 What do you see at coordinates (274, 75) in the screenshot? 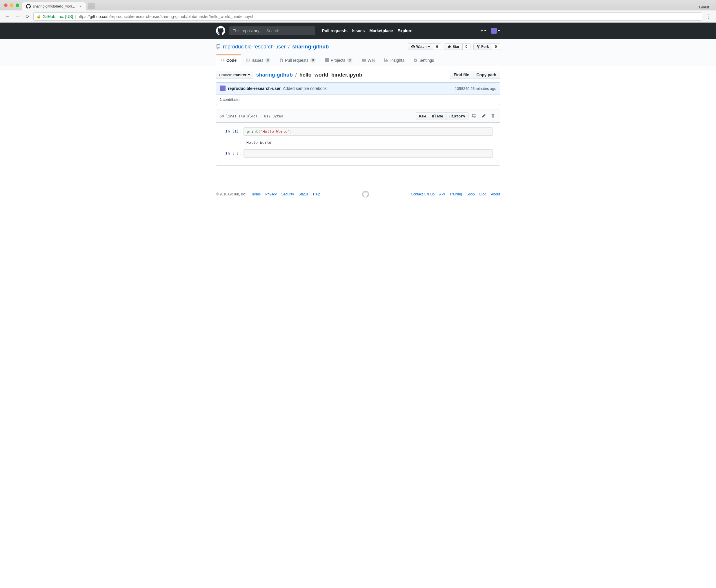
I see `breadcrumb-repo: sharing-github` at bounding box center [274, 75].